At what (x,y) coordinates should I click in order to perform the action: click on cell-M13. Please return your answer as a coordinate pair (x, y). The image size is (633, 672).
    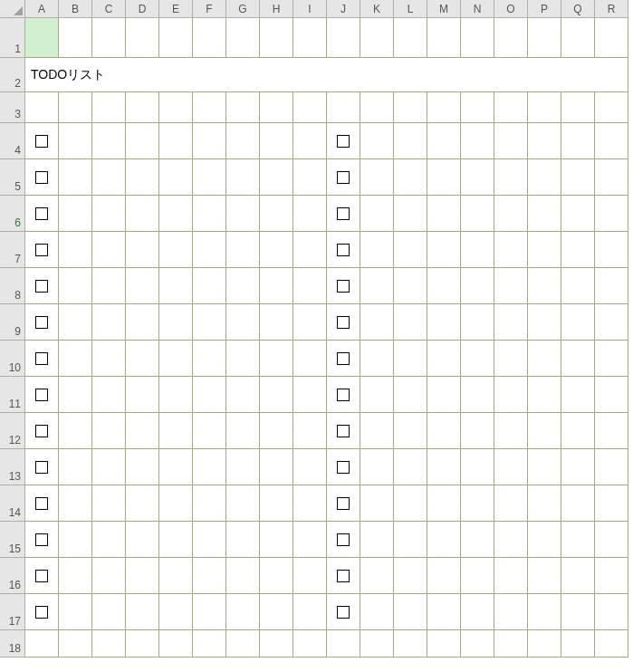
    Looking at the image, I should click on (444, 467).